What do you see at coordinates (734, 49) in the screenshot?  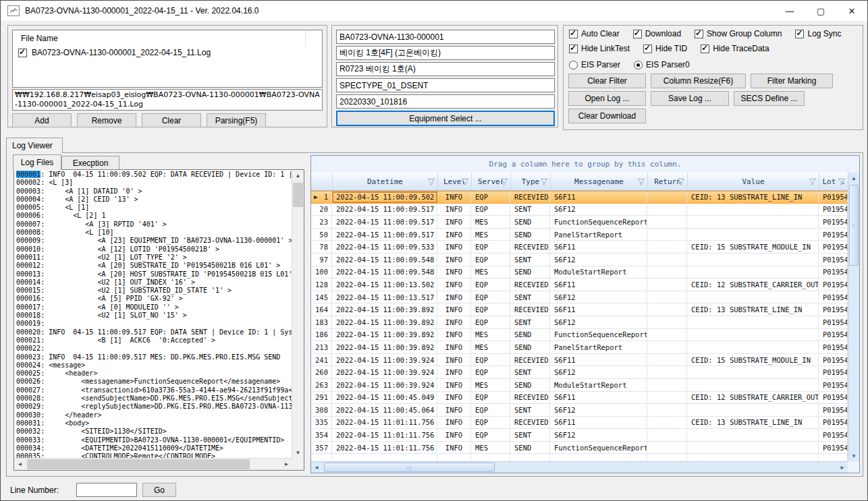 I see `checkbox-hide-tracedata: Hide TraceData` at bounding box center [734, 49].